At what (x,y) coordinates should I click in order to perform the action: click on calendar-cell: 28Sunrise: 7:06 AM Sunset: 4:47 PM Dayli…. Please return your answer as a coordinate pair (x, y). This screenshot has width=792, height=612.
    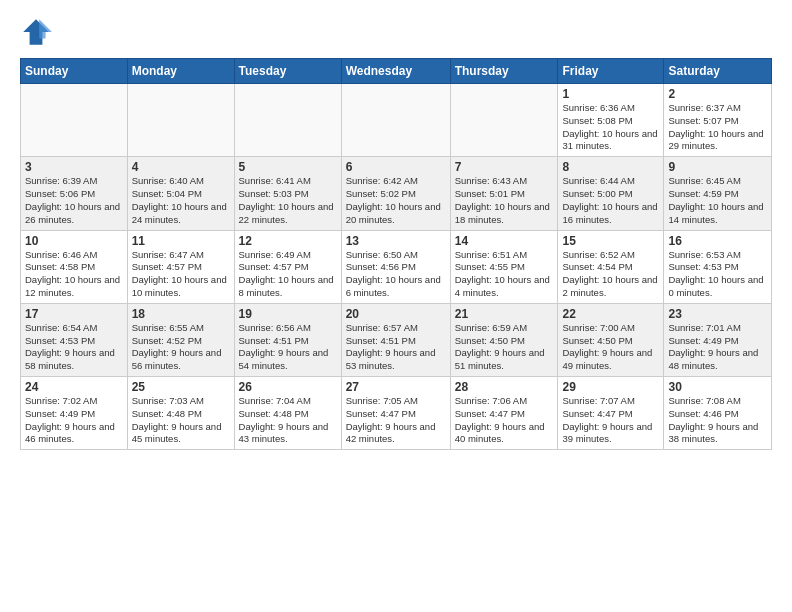
    Looking at the image, I should click on (504, 414).